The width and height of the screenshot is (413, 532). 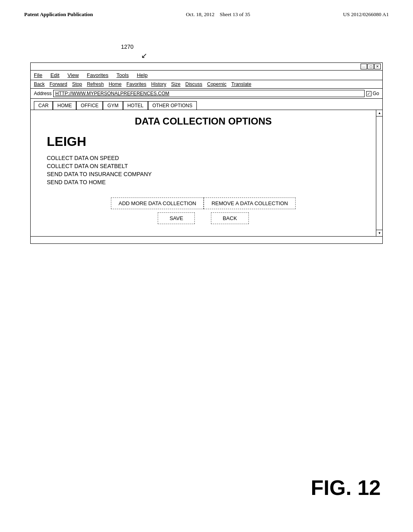 I want to click on menu-favorites: Favorites, so click(x=98, y=75).